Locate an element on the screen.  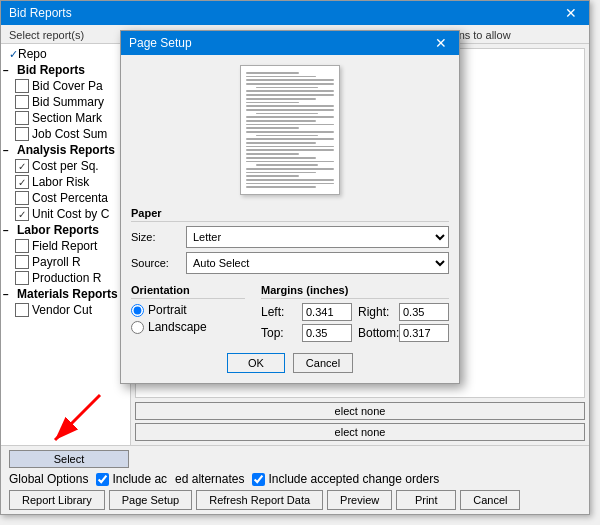
opt2-label: ed alternates is located at coordinates (210, 479).